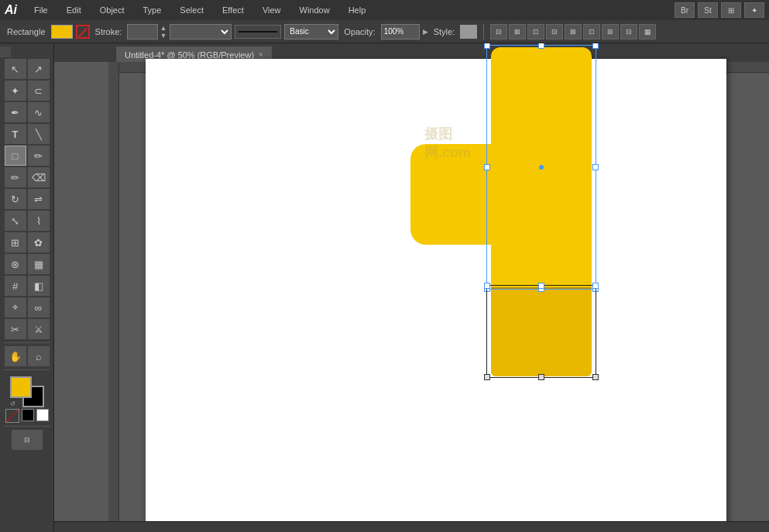 The height and width of the screenshot is (532, 769). What do you see at coordinates (610, 32) in the screenshot?
I see `distribute-h-btn: ⊞` at bounding box center [610, 32].